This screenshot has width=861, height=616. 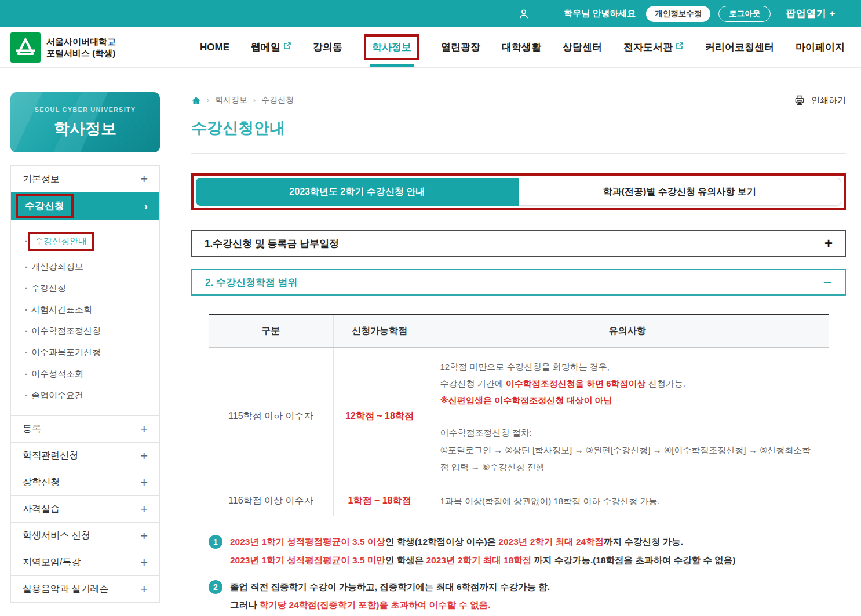 I want to click on category-cell: 116학점 이상 이수자, so click(x=271, y=501).